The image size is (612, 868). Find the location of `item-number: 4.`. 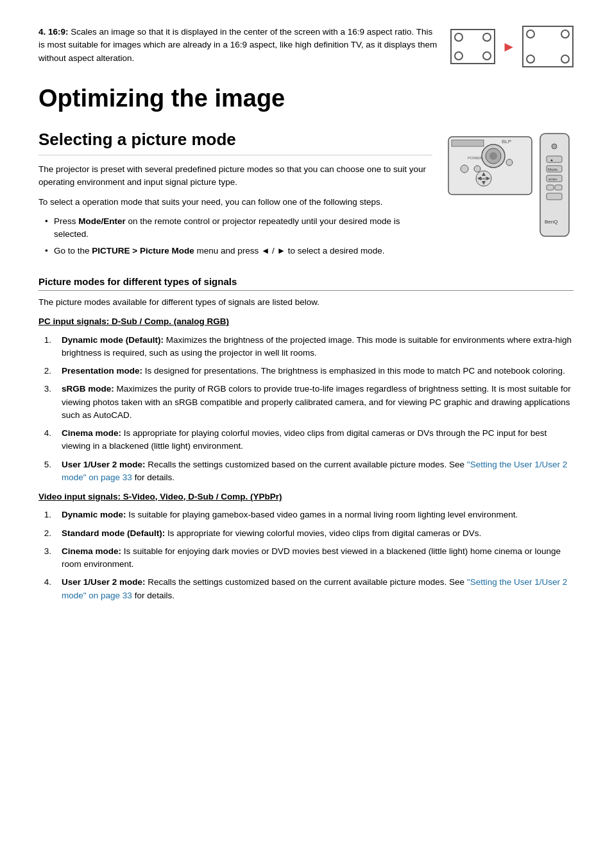

item-number: 4. is located at coordinates (42, 32).